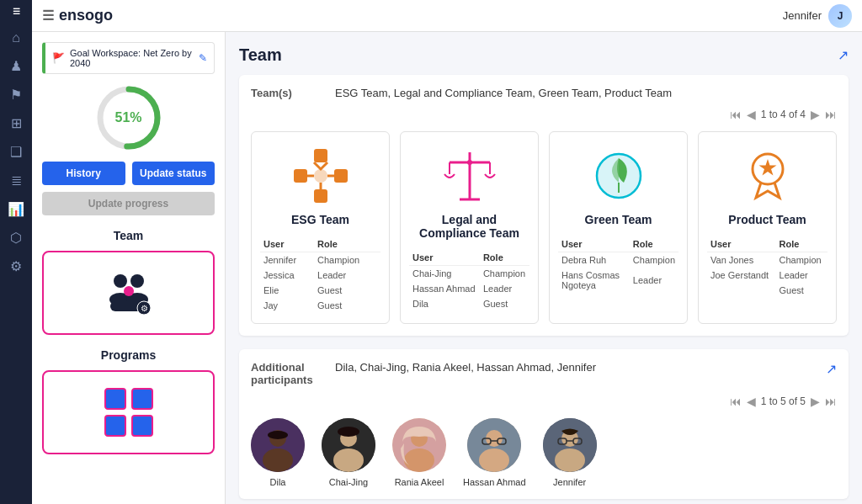 This screenshot has height=504, width=862. What do you see at coordinates (742, 244) in the screenshot?
I see `col-user-product: User` at bounding box center [742, 244].